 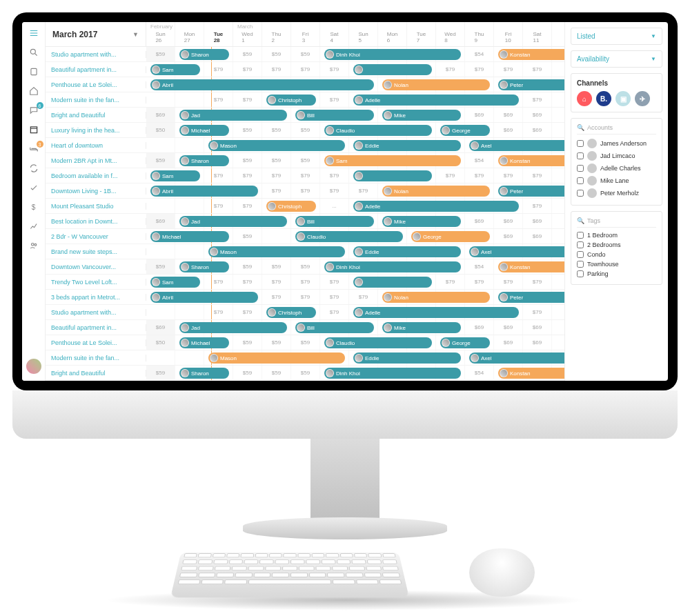 What do you see at coordinates (34, 366) in the screenshot?
I see `user-avatar` at bounding box center [34, 366].